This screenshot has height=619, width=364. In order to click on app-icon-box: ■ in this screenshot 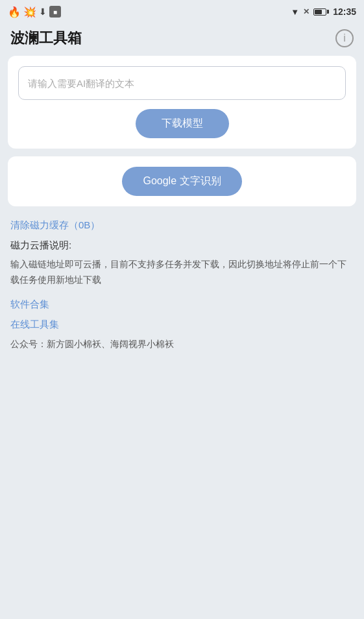, I will do `click(55, 12)`.